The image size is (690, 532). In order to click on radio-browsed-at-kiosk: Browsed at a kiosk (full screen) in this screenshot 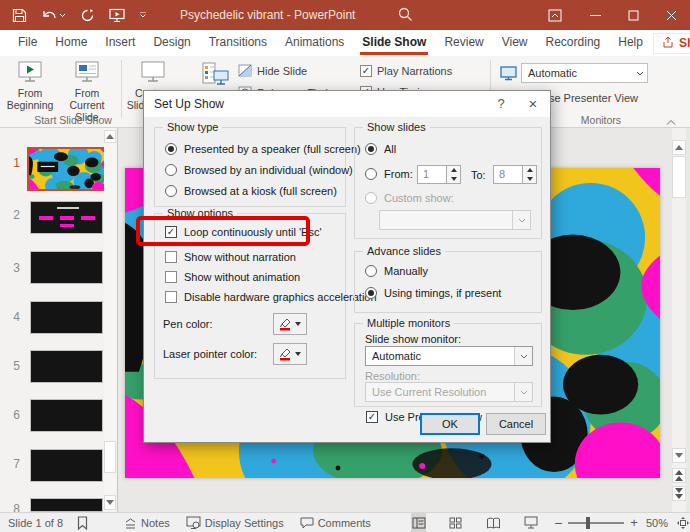, I will do `click(251, 191)`.